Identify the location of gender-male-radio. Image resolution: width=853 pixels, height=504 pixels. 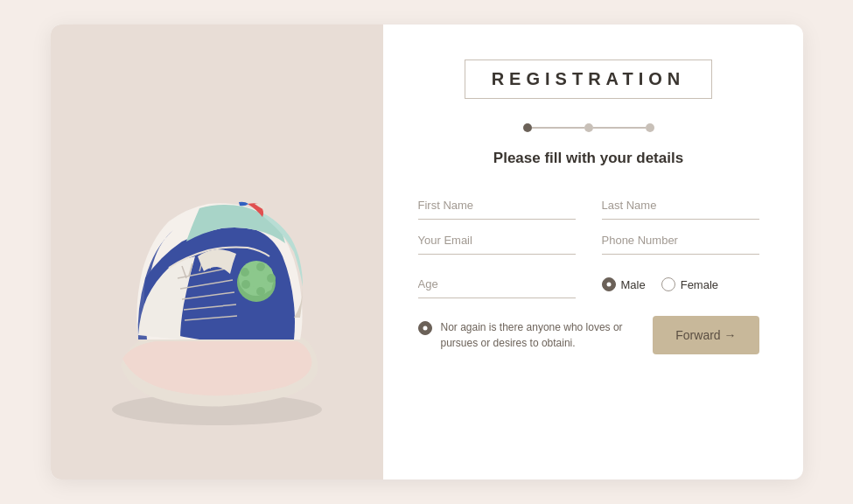
(609, 284).